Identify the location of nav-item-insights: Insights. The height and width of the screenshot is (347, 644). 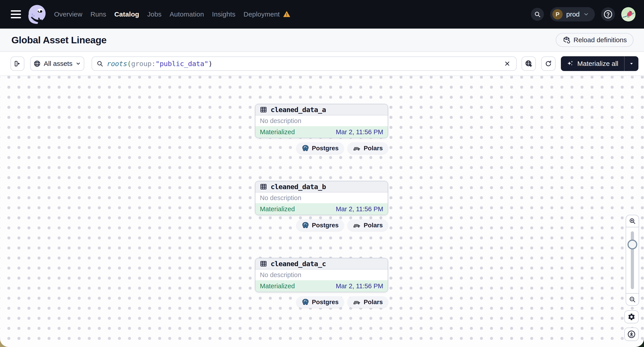
(224, 14).